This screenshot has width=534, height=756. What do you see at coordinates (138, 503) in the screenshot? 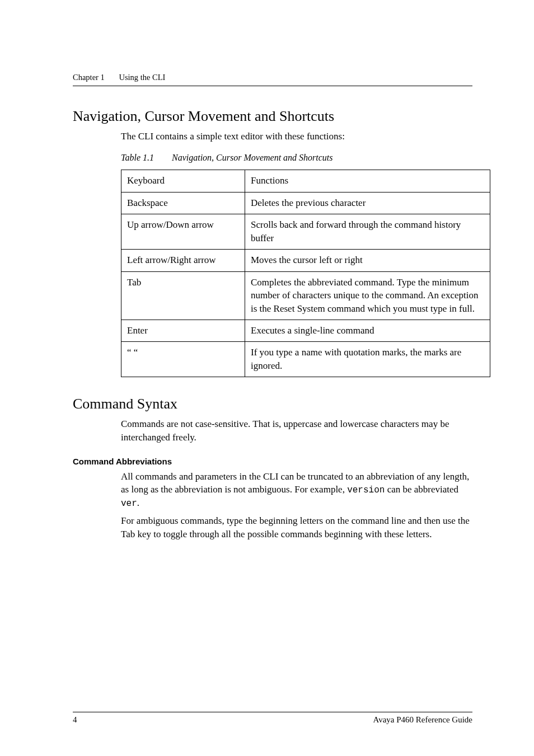
I see `abbrev-p1-c: .` at bounding box center [138, 503].